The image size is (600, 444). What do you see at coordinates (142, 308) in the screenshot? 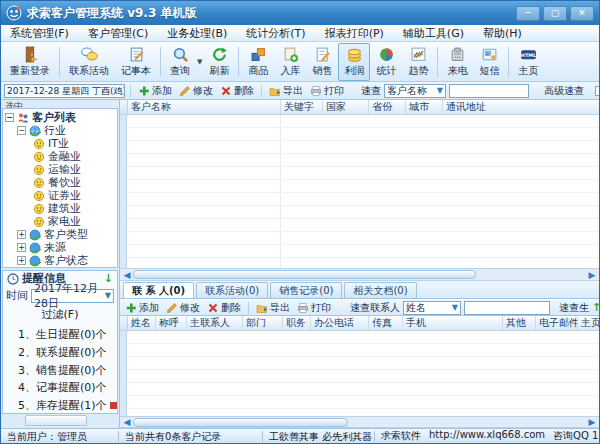
I see `contact-add-button: 添加` at bounding box center [142, 308].